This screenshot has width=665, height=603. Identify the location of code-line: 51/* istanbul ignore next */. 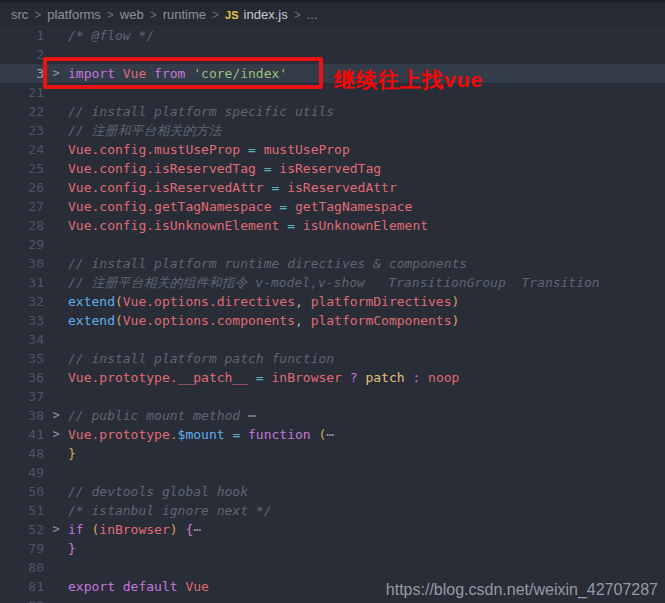
(332, 510).